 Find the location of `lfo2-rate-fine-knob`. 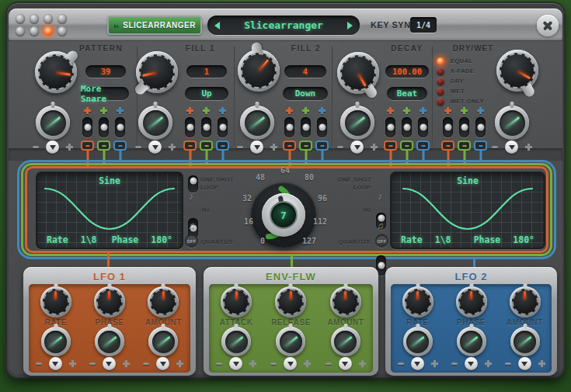

lfo2-rate-fine-knob is located at coordinates (418, 342).